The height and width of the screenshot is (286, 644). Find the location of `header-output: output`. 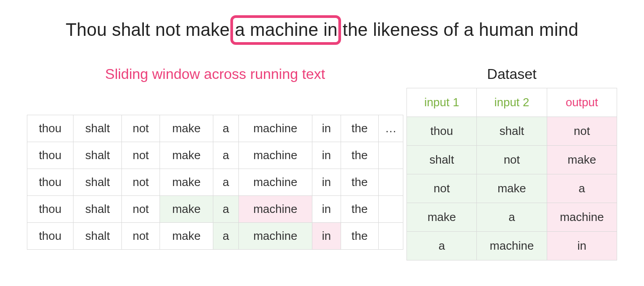

header-output: output is located at coordinates (582, 103).